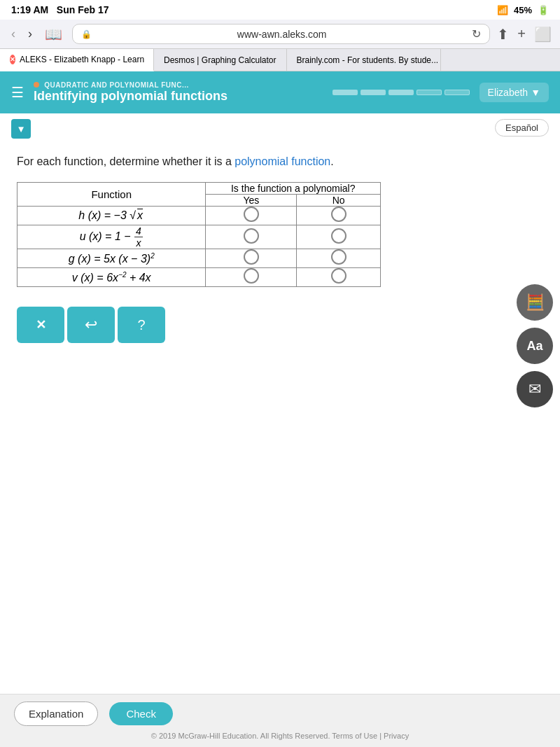  I want to click on tab-close-icon: ✕, so click(13, 60).